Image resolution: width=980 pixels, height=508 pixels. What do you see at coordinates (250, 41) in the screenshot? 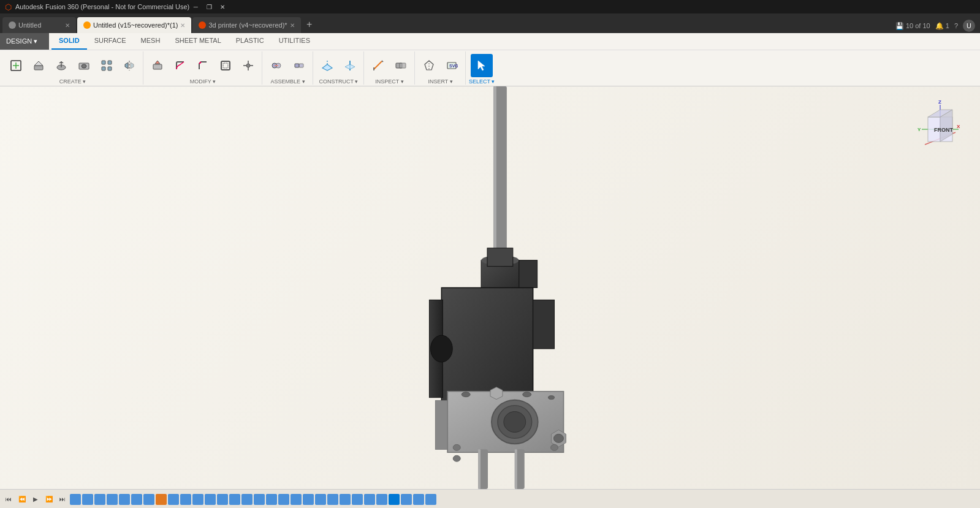
I see `tab-plastic: PLASTIC` at bounding box center [250, 41].